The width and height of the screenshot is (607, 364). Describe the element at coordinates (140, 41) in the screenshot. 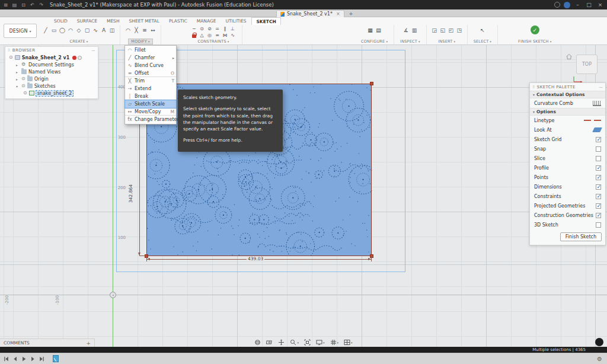

I see `modify-menu-button: MODIFY` at that location.